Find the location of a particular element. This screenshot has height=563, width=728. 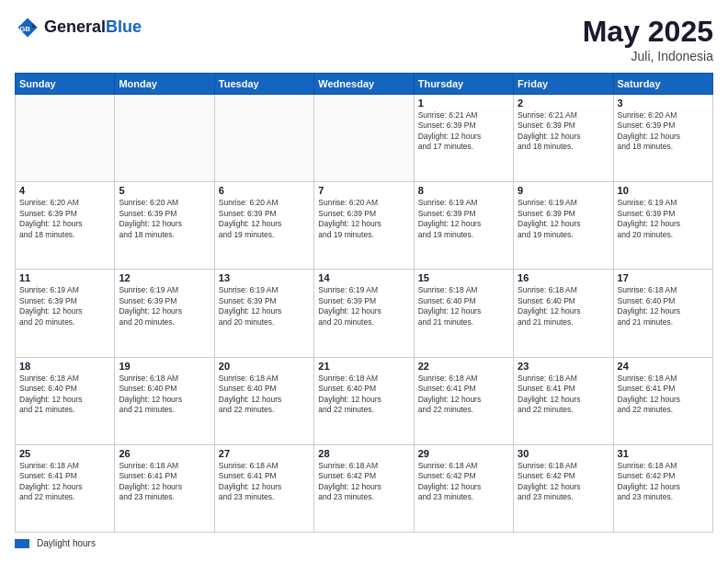

day-number: 17 is located at coordinates (664, 278).